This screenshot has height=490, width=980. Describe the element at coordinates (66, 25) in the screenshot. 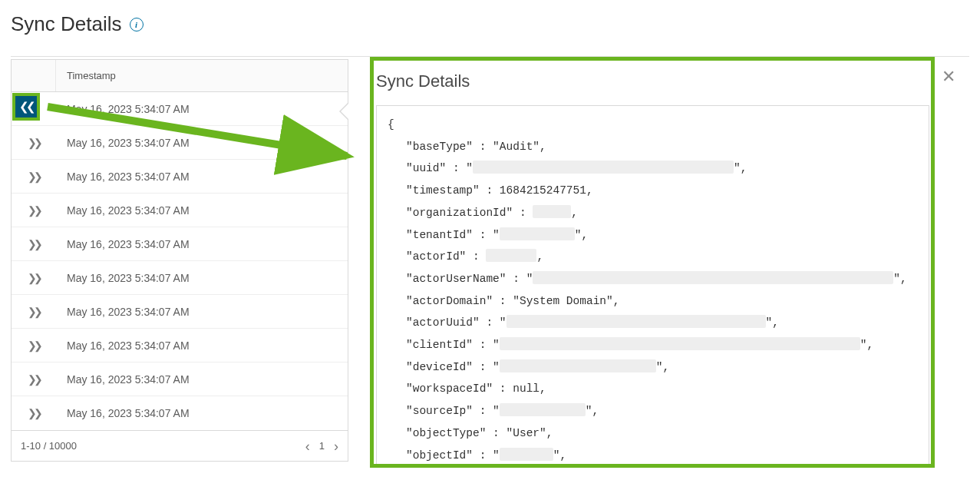

I see `page-title-text: Sync Details` at that location.